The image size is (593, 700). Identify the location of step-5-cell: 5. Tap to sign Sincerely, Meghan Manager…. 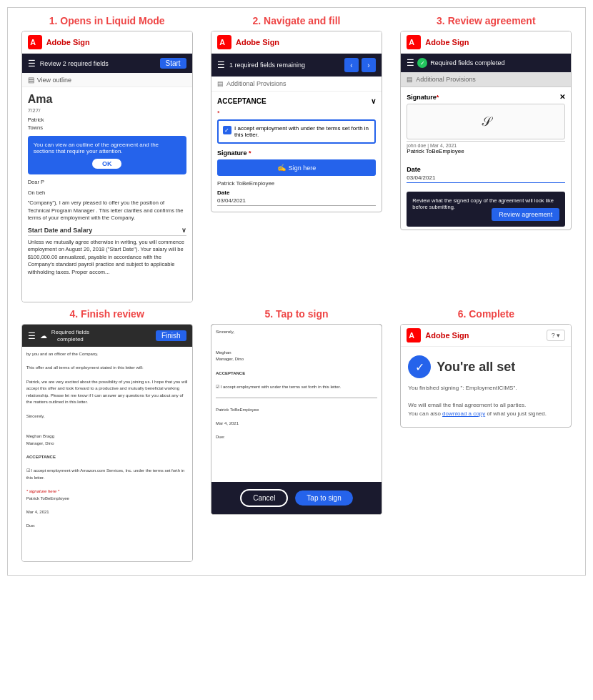
(296, 435).